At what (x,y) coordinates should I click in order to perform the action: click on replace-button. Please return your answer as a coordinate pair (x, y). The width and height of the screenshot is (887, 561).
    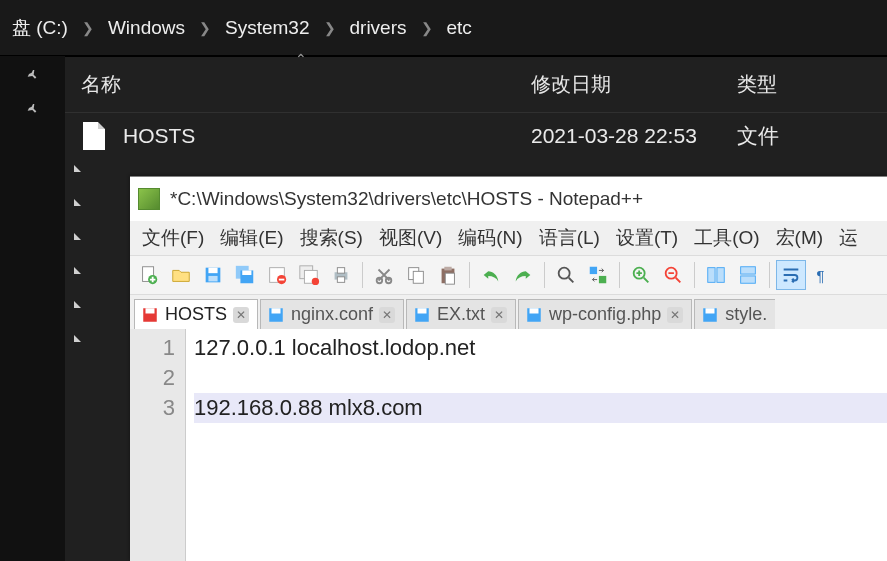
    Looking at the image, I should click on (598, 275).